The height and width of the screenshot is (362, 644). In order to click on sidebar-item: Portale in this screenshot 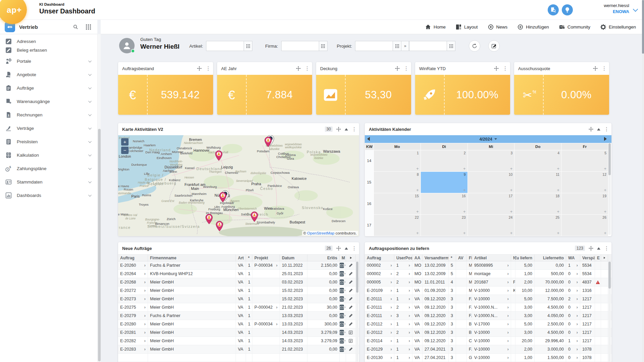, I will do `click(49, 61)`.